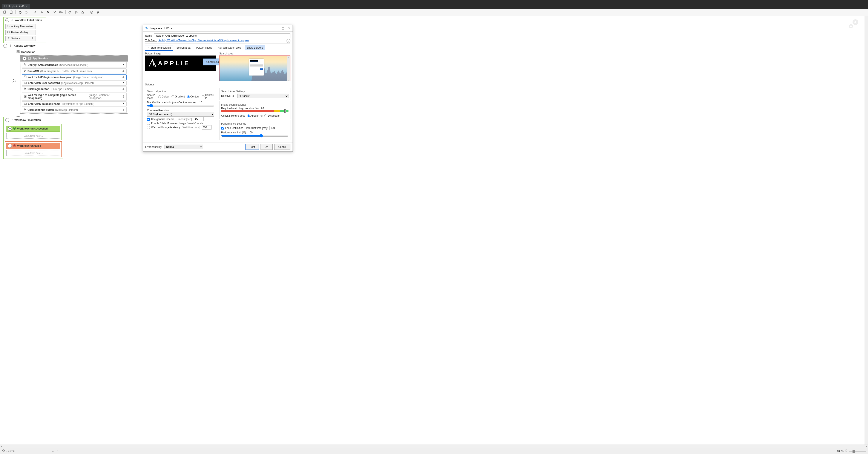 This screenshot has width=868, height=454. I want to click on load-optimizer-checkbox: Load Optimizer, so click(232, 128).